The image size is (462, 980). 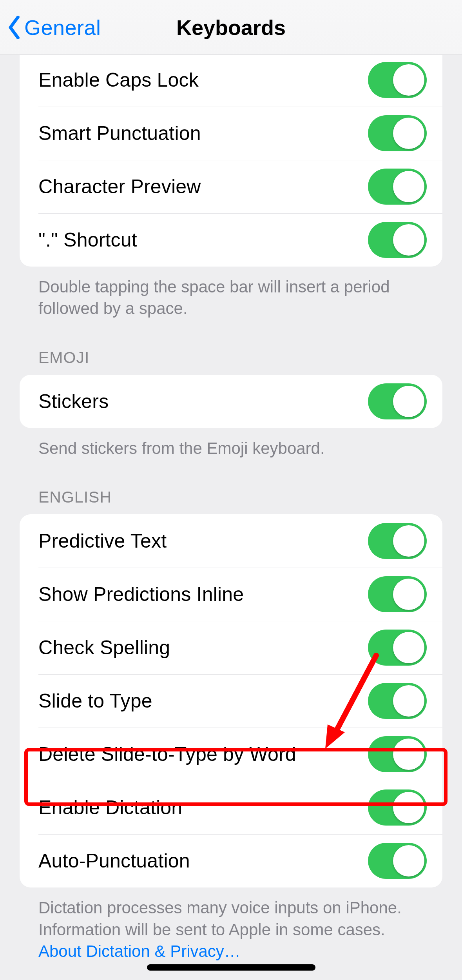 I want to click on row-label: Auto-Punctuation, so click(x=114, y=861).